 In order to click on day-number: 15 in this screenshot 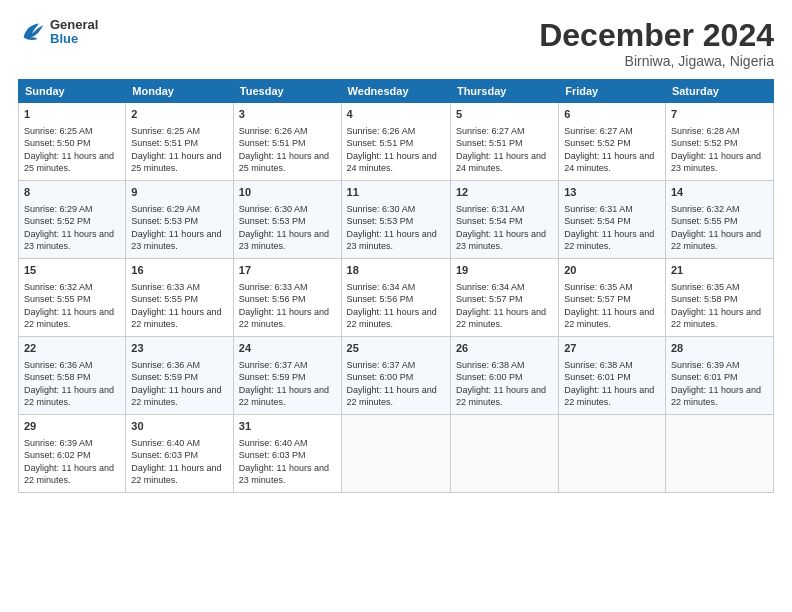, I will do `click(72, 270)`.